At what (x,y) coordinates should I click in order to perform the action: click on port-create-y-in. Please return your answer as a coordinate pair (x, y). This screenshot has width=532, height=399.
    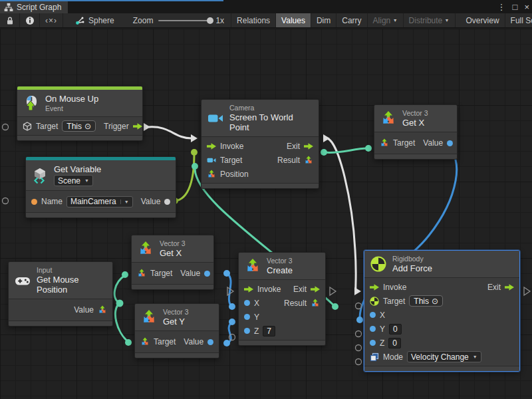
    Looking at the image, I should click on (232, 322).